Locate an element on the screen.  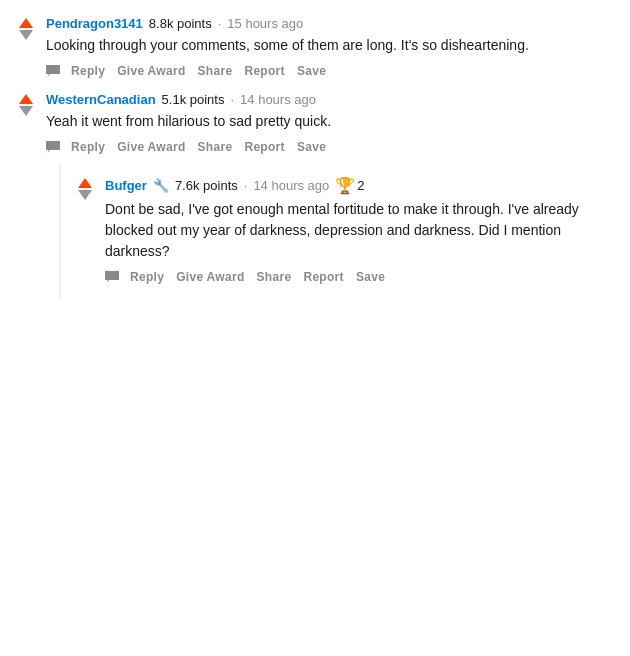
share-button-3: Share is located at coordinates (274, 277).